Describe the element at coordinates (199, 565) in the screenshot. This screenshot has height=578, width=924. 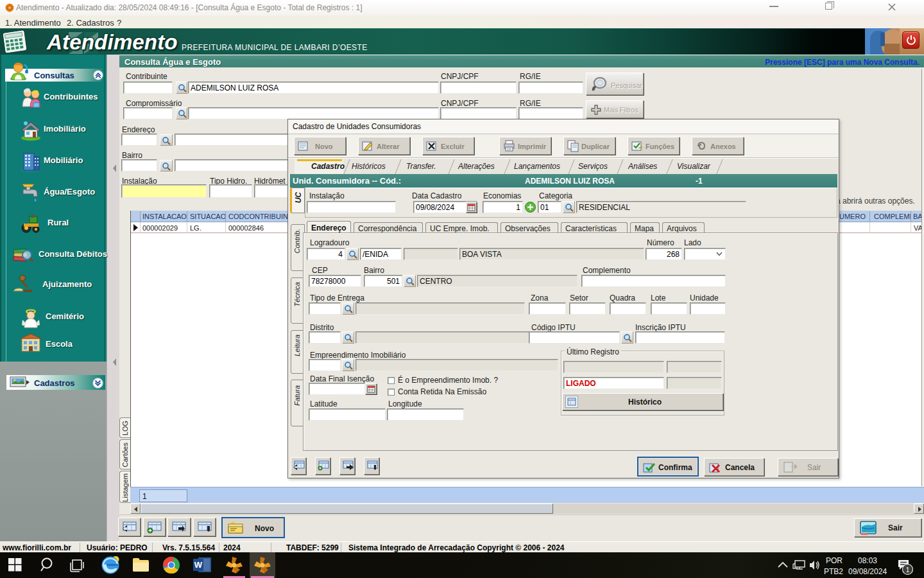
I see `svg-text: W` at that location.